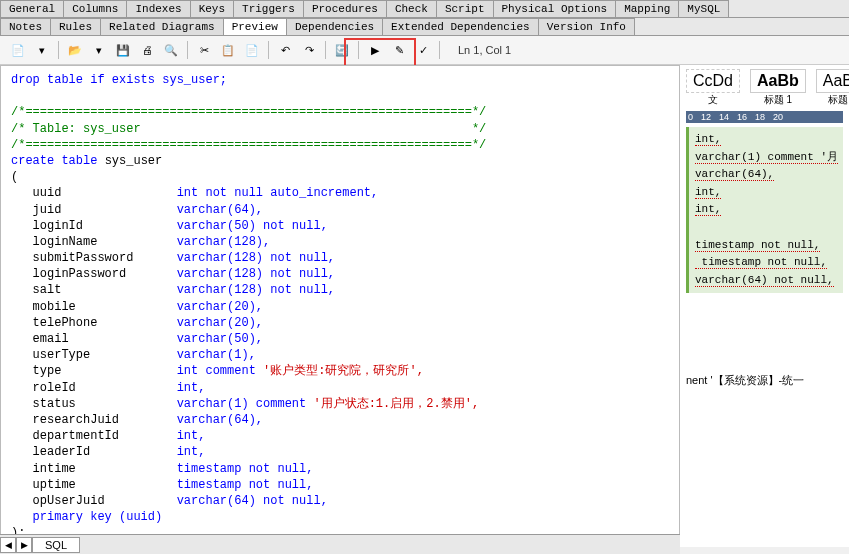 The height and width of the screenshot is (554, 849). I want to click on nav-next-icon: ▶, so click(24, 545).